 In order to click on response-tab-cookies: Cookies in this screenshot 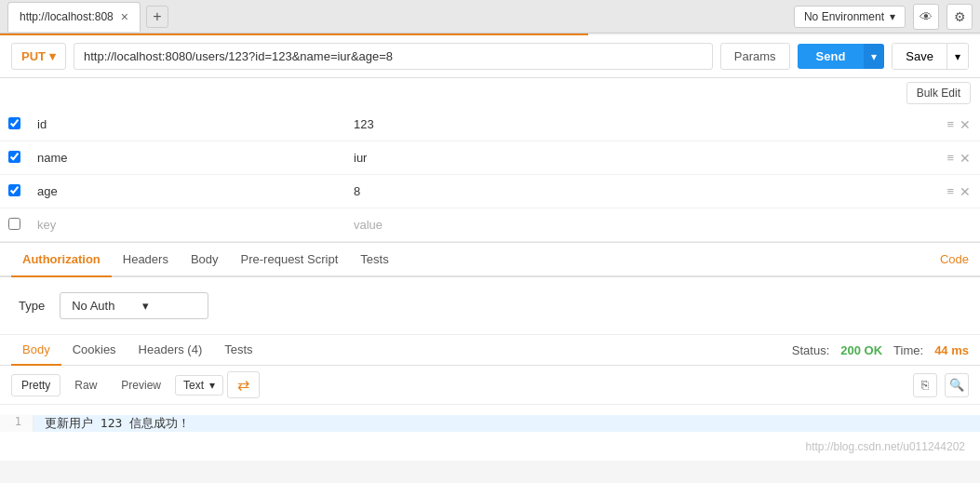, I will do `click(95, 350)`.